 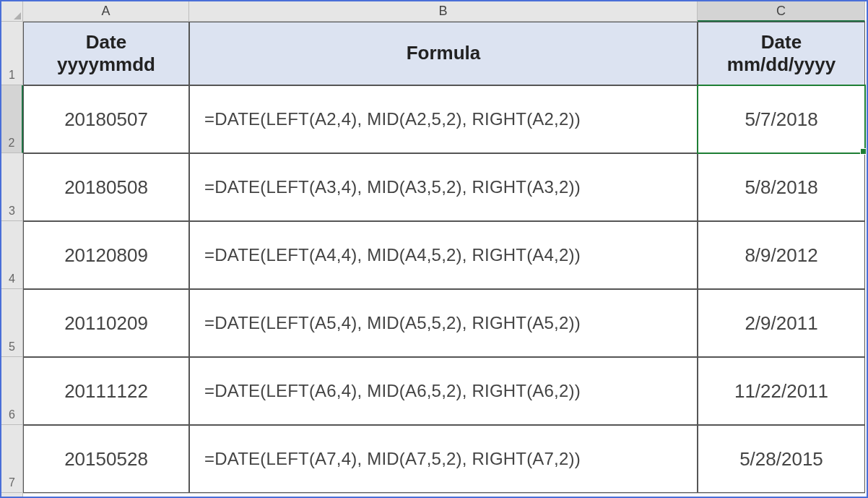 What do you see at coordinates (781, 459) in the screenshot?
I see `cell-C7: 5/28/2015` at bounding box center [781, 459].